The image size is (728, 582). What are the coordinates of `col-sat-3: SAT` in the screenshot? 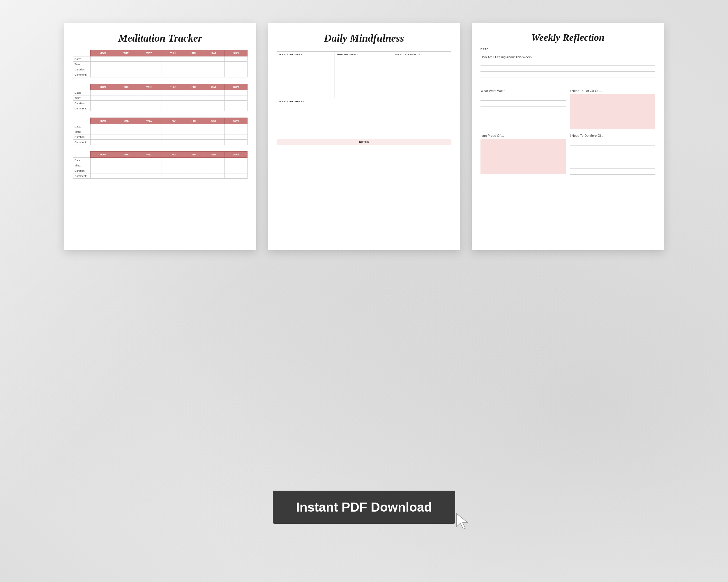 It's located at (214, 121).